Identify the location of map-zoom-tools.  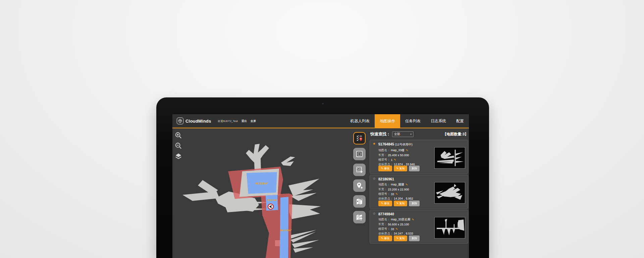
(178, 146).